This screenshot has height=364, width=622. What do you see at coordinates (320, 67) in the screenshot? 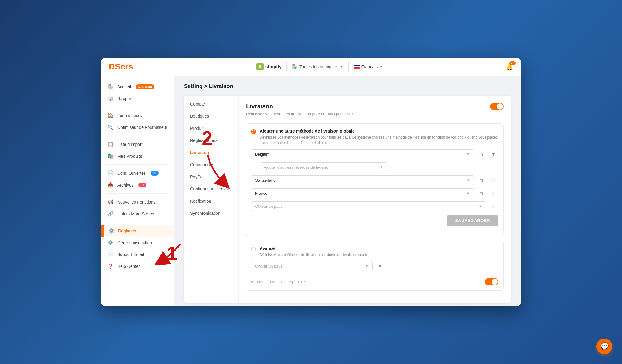
I see `navbar-center: S shopify 🏪 Toutes les boutiques ▼ Franç…` at bounding box center [320, 67].